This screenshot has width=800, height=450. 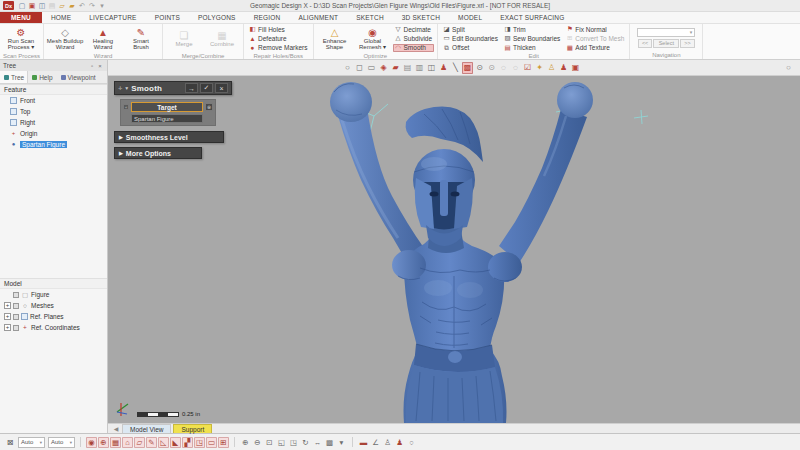 What do you see at coordinates (595, 38) in the screenshot?
I see `convert-to-mesh-button: ⊞ Convert To Mesh` at bounding box center [595, 38].